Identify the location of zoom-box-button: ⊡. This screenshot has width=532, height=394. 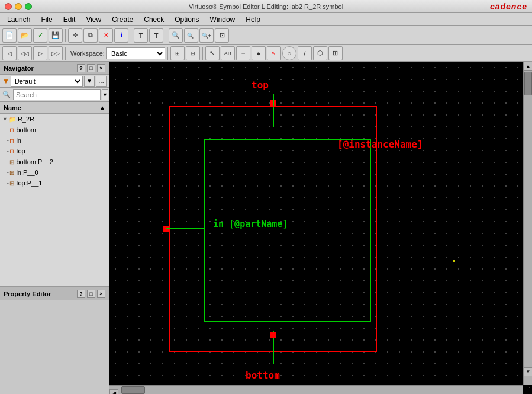
(222, 36).